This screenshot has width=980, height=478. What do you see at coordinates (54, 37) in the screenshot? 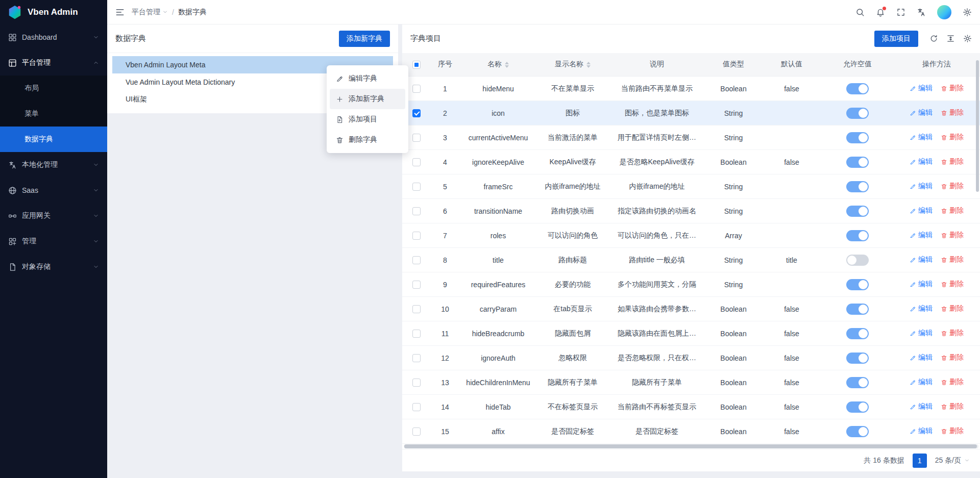
I see `sidebar-item-dashboard: Dashboard` at bounding box center [54, 37].